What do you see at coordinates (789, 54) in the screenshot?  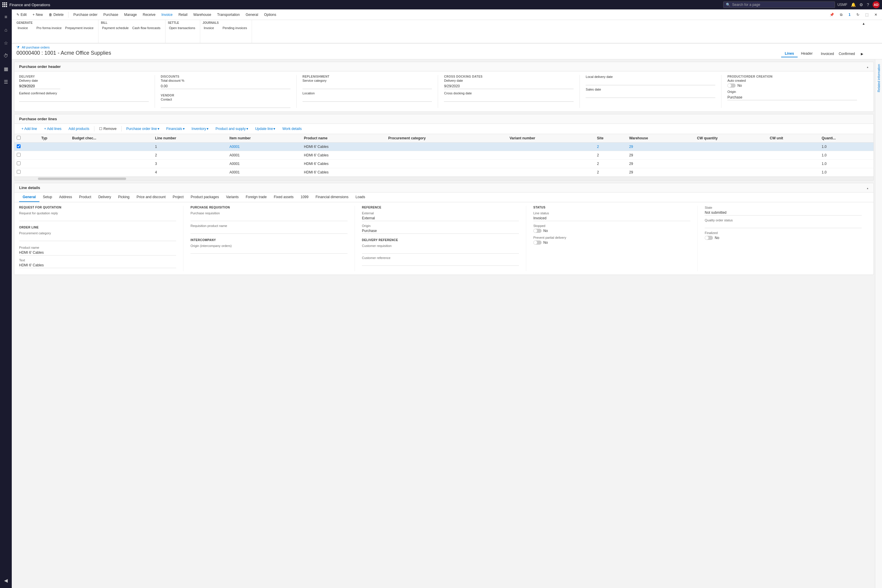 I see `tab-lines: Lines` at bounding box center [789, 54].